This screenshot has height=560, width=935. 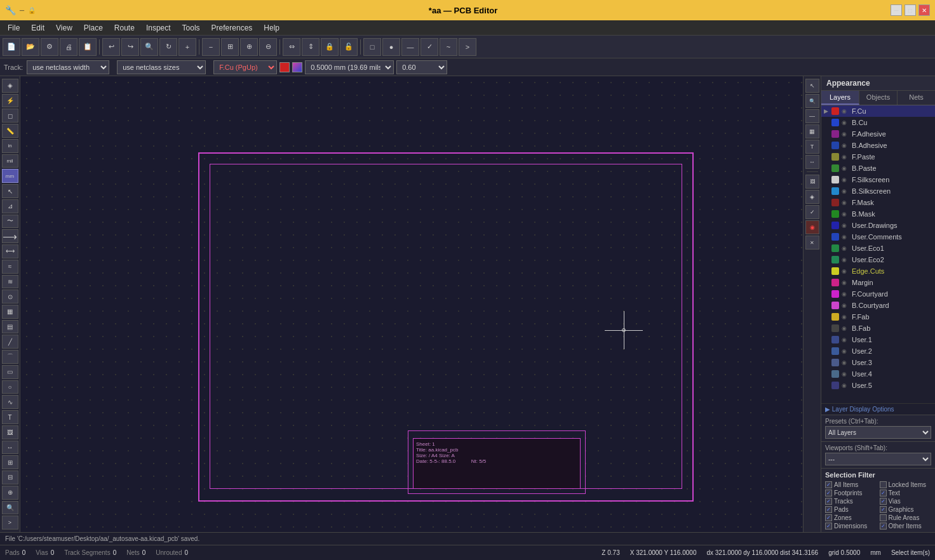 I want to click on filter-checkbox-dimensions, so click(x=828, y=526).